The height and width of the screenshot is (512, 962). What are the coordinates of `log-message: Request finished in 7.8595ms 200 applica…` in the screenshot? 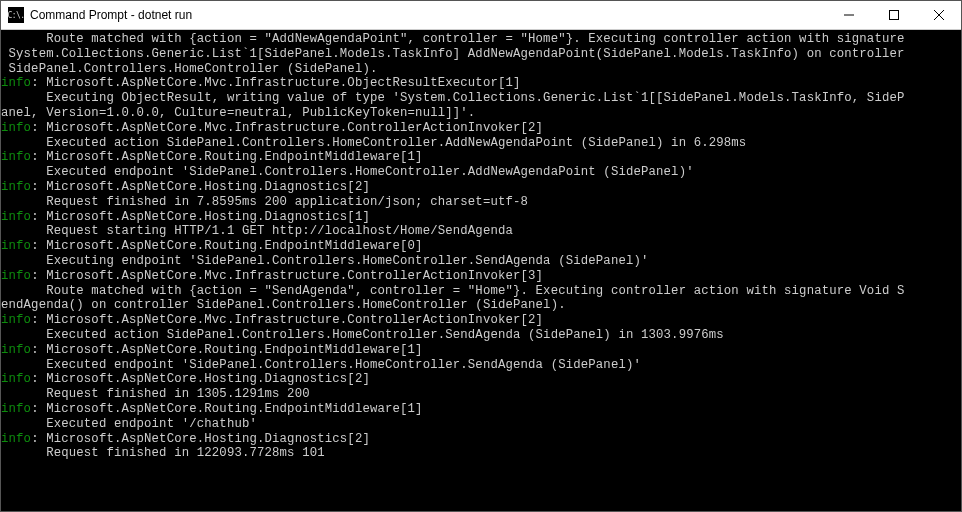 It's located at (264, 202).